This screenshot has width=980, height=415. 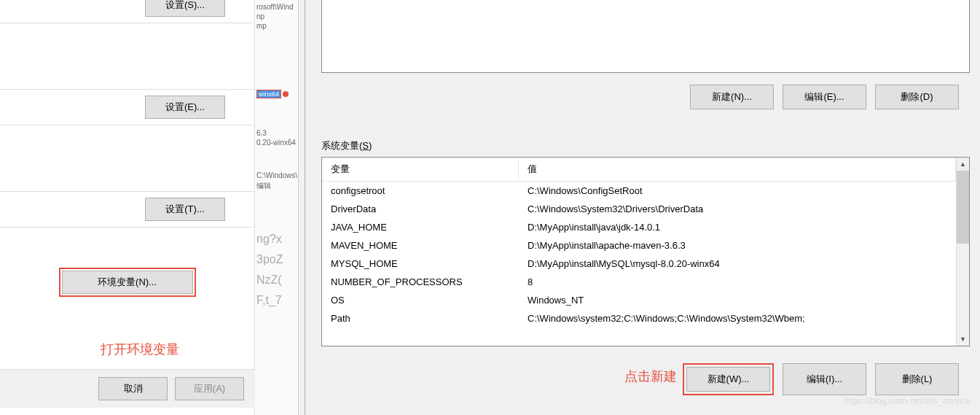 What do you see at coordinates (420, 169) in the screenshot?
I see `column-header-name: 变量` at bounding box center [420, 169].